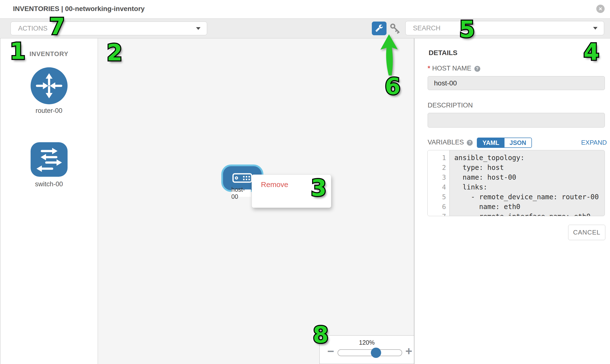 This screenshot has width=610, height=364. I want to click on toggle-json: JSON, so click(518, 143).